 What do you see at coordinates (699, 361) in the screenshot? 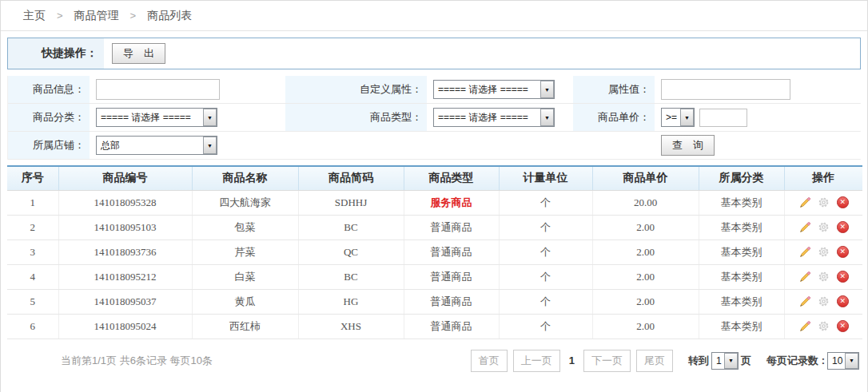
I see `goto-page-label: 转到` at bounding box center [699, 361].